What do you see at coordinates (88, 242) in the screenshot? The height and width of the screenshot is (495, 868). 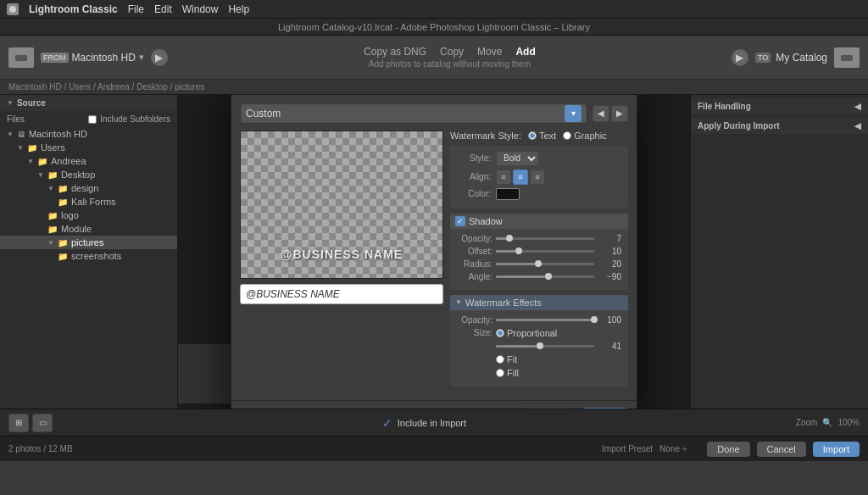 I see `sidebar-item-pictures: ▼ 📁 pictures` at bounding box center [88, 242].